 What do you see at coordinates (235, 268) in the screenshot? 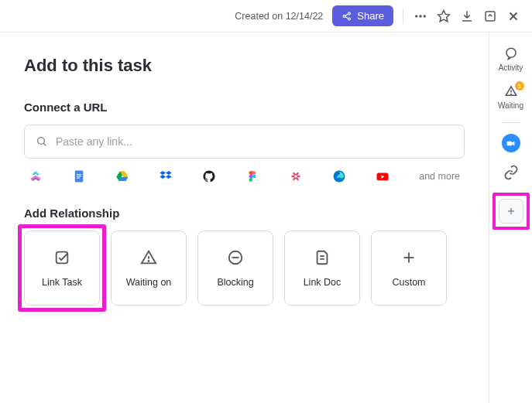
I see `blocking-card: Blocking` at bounding box center [235, 268].